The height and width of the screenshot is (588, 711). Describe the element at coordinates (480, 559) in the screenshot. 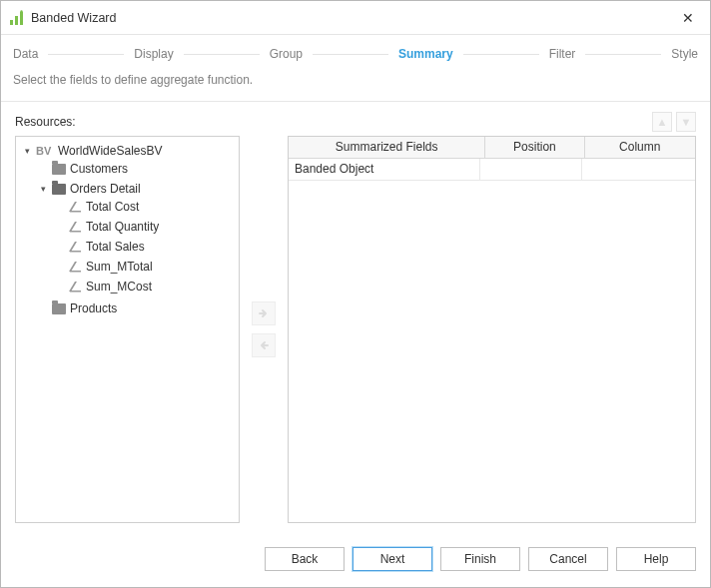

I see `finish-button: Finish` at that location.